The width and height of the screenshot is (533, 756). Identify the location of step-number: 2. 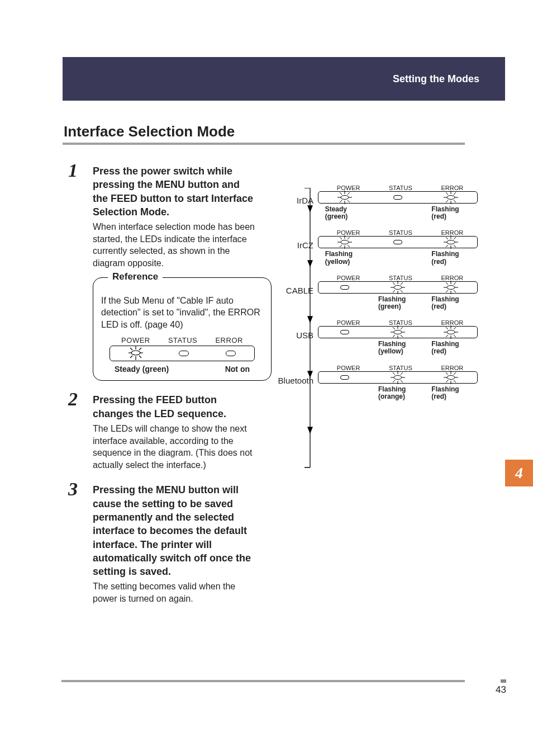
(73, 399).